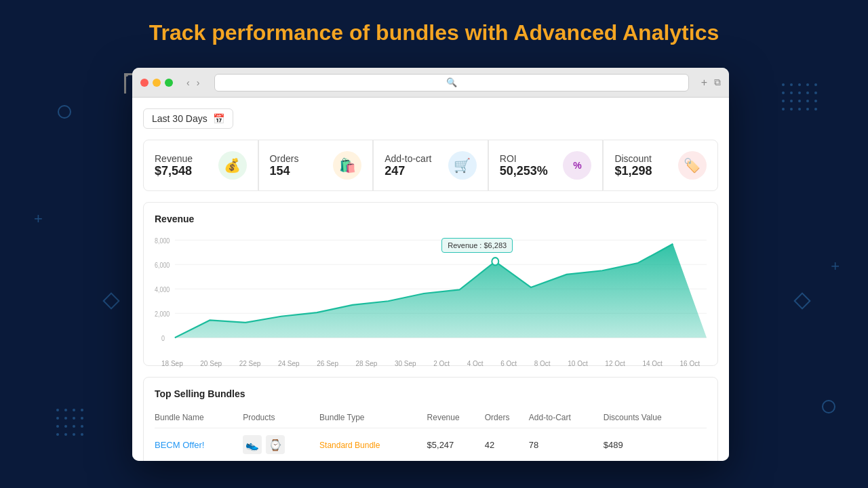  Describe the element at coordinates (285, 171) in the screenshot. I see `stat-value-orders: 154` at that location.